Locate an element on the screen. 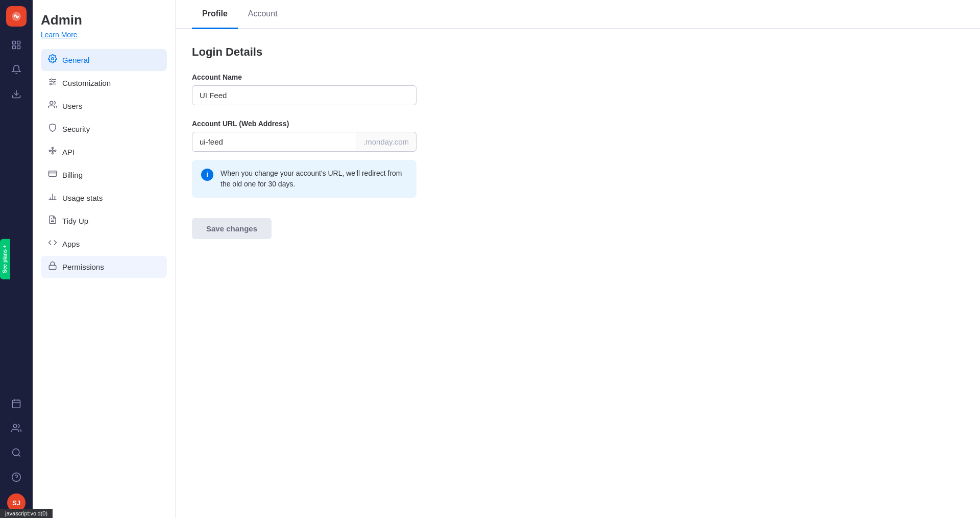 Image resolution: width=980 pixels, height=518 pixels. sidebar-item-label-general: General is located at coordinates (76, 60).